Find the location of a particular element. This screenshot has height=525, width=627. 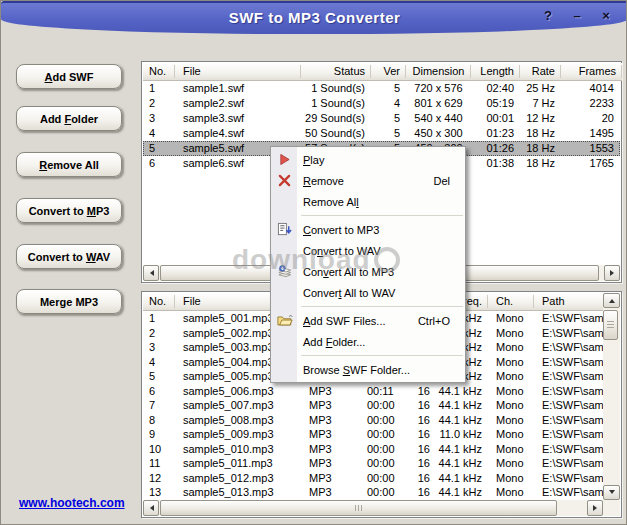

table-cell: 6 is located at coordinates (159, 392).